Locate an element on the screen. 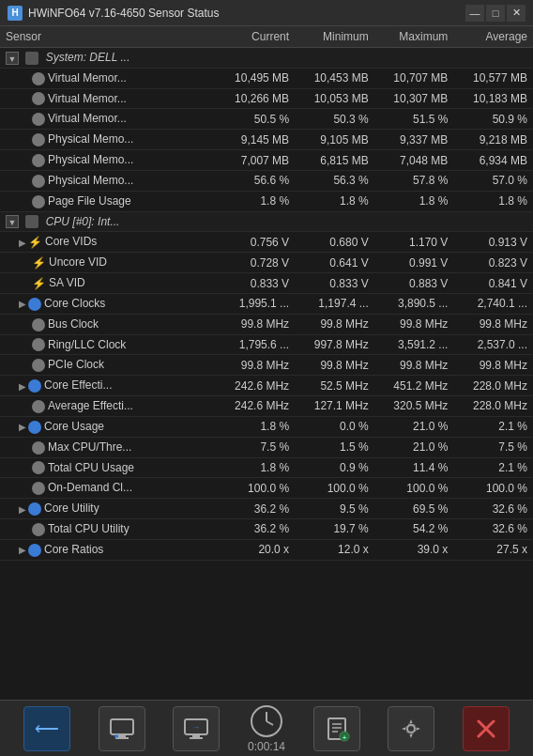  row-average: 228.0 MHz is located at coordinates (494, 407).